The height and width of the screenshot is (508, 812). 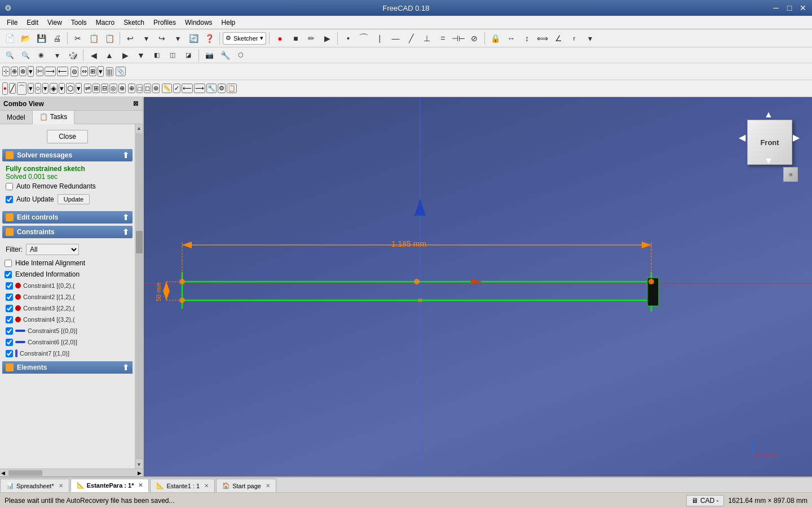 What do you see at coordinates (57, 55) in the screenshot?
I see `draw-style-dropdown: ▾` at bounding box center [57, 55].